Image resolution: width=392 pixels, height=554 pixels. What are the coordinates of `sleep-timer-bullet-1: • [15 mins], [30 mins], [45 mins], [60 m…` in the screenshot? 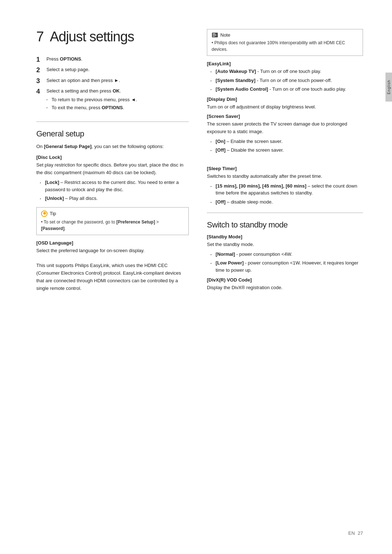 It's located at (287, 189).